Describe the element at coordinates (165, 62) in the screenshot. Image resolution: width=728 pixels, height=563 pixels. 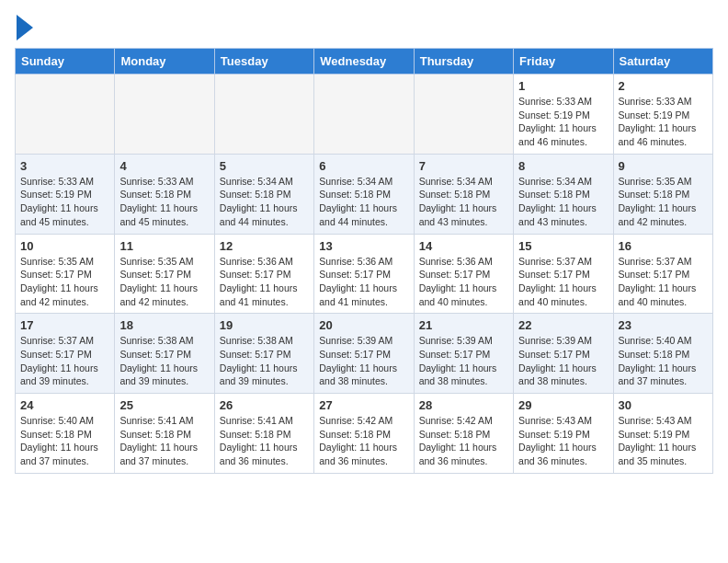
I see `weekday-header: Monday` at that location.